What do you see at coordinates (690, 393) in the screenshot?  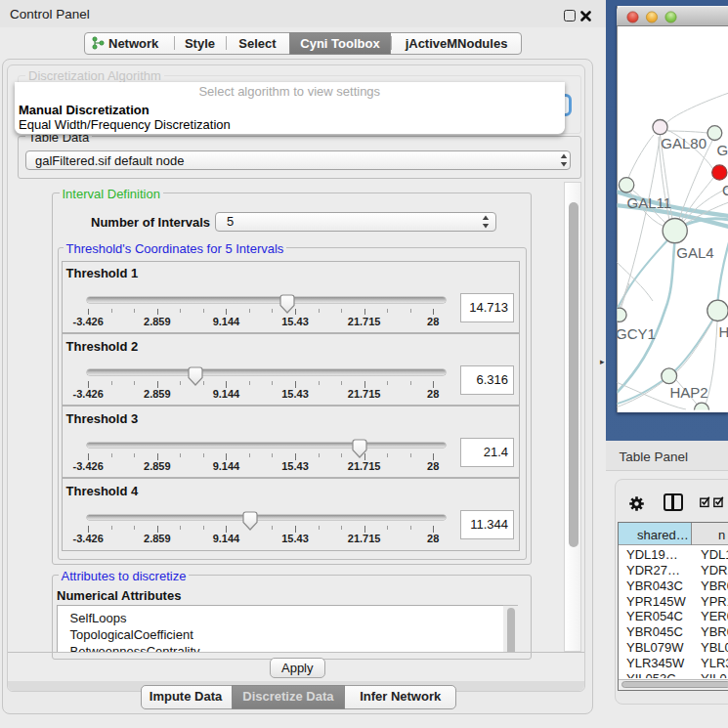 I see `svg-text: HAP2` at bounding box center [690, 393].